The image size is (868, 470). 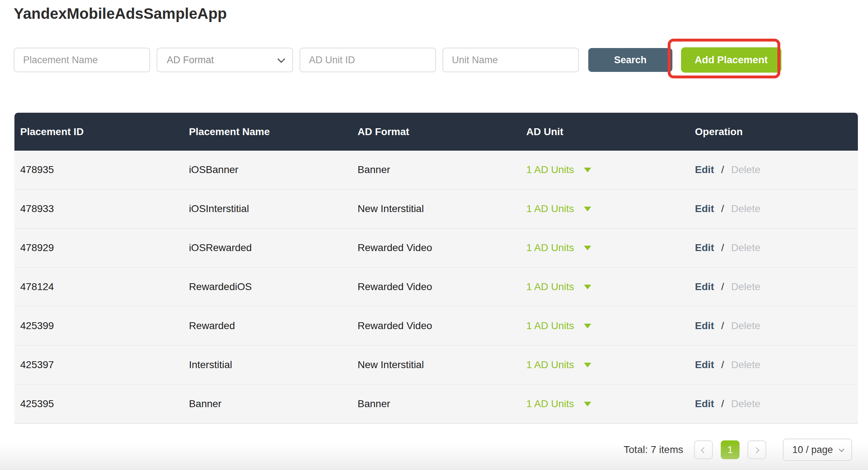 What do you see at coordinates (267, 209) in the screenshot?
I see `placement-name-cell: iOSInterstitial` at bounding box center [267, 209].